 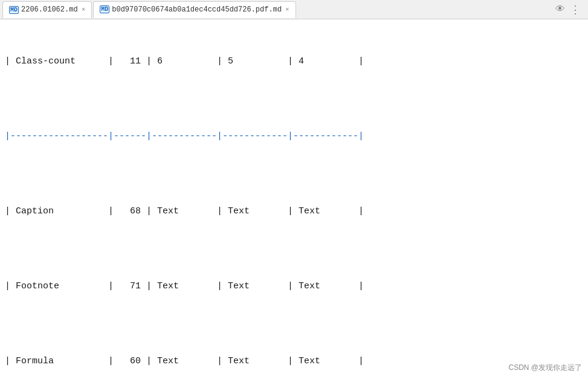 What do you see at coordinates (560, 10) in the screenshot?
I see `eye-icon: 👁` at bounding box center [560, 10].